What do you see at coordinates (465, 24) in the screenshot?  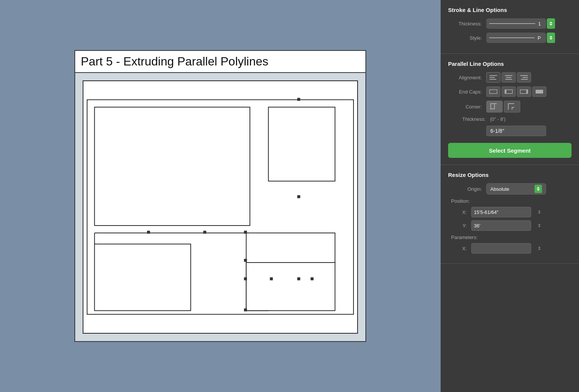 I see `thickness-label: Thickness:` at bounding box center [465, 24].